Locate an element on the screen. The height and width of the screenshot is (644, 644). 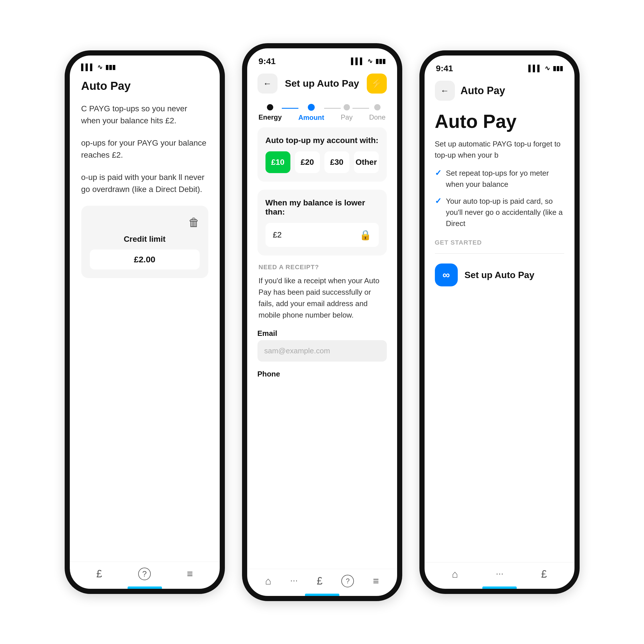
left-signal-group: ▌▌▌ ∿ ▮▮▮ is located at coordinates (99, 67).